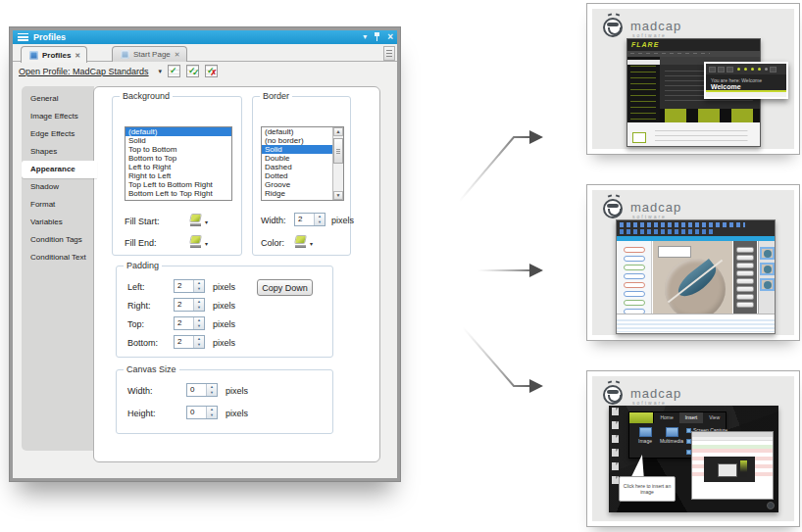 The image size is (802, 532). Describe the element at coordinates (634, 294) in the screenshot. I see `shape-pill` at that location.